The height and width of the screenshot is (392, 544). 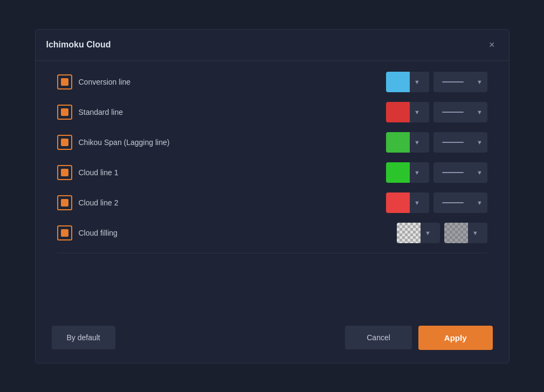 I want to click on controls-chikou-span: ▼ ▼, so click(x=437, y=142).